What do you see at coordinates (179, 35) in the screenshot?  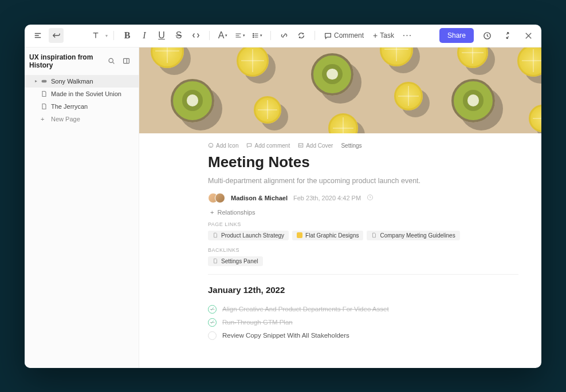 I see `strikethrough-button: S` at bounding box center [179, 35].